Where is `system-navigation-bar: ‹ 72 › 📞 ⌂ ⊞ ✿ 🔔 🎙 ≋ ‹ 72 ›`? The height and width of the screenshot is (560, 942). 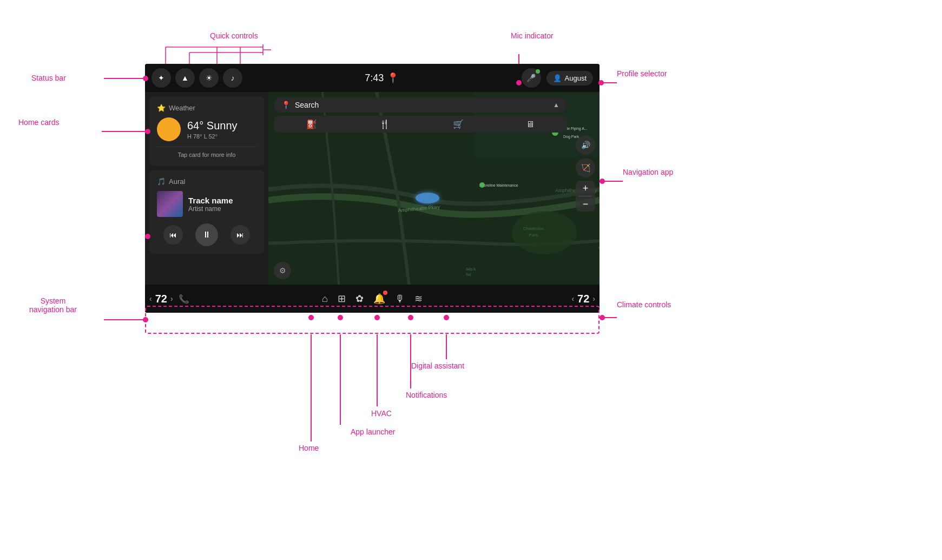
system-navigation-bar: ‹ 72 › 📞 ⌂ ⊞ ✿ 🔔 🎙 ≋ ‹ 72 › is located at coordinates (372, 299).